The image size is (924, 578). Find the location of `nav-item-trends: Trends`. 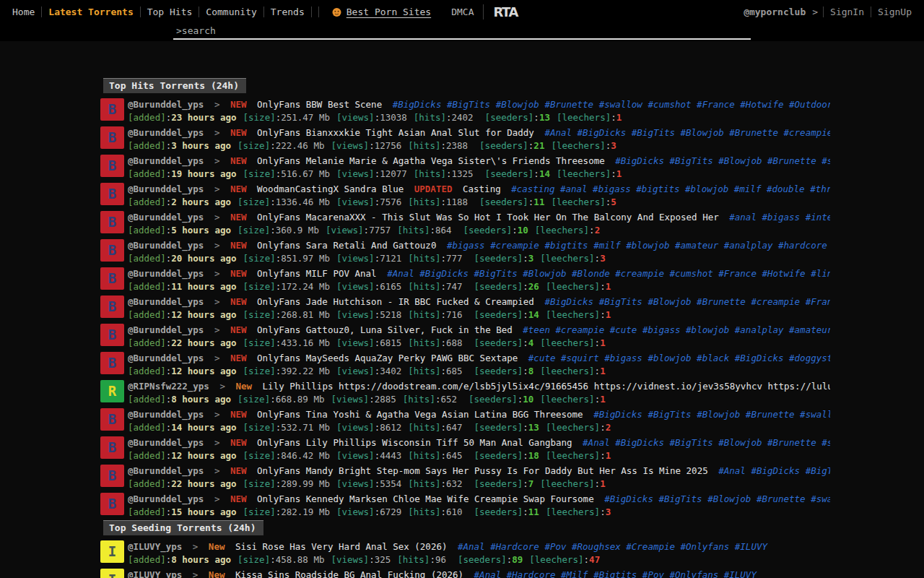

nav-item-trends: Trends is located at coordinates (288, 12).